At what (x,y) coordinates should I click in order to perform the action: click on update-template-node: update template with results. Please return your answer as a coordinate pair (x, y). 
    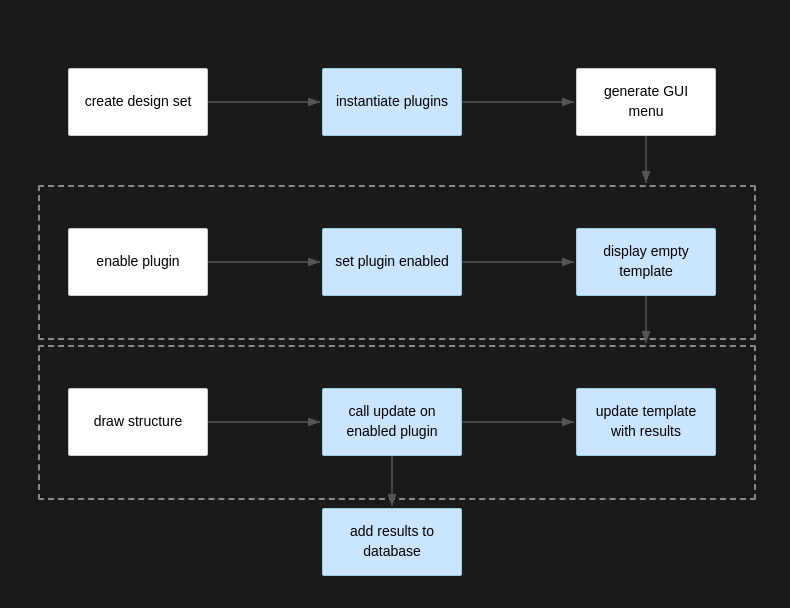
    Looking at the image, I should click on (646, 422).